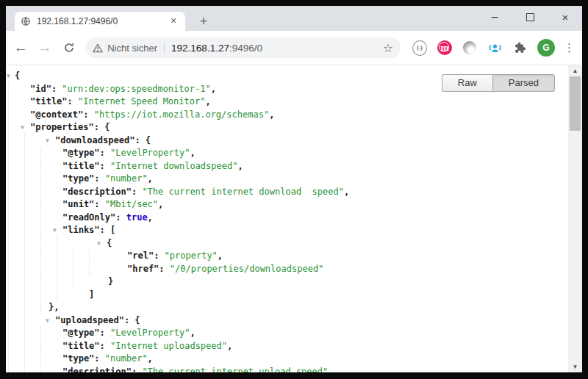 The image size is (588, 379). What do you see at coordinates (200, 48) in the screenshot?
I see `url-host: 192.168.1.27` at bounding box center [200, 48].